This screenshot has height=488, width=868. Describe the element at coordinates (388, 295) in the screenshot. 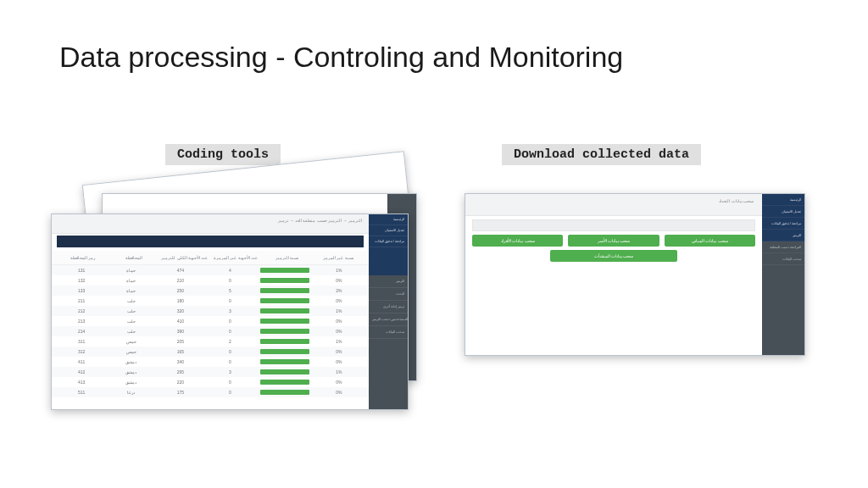

I see `coding-side-mid-item: البحث` at that location.